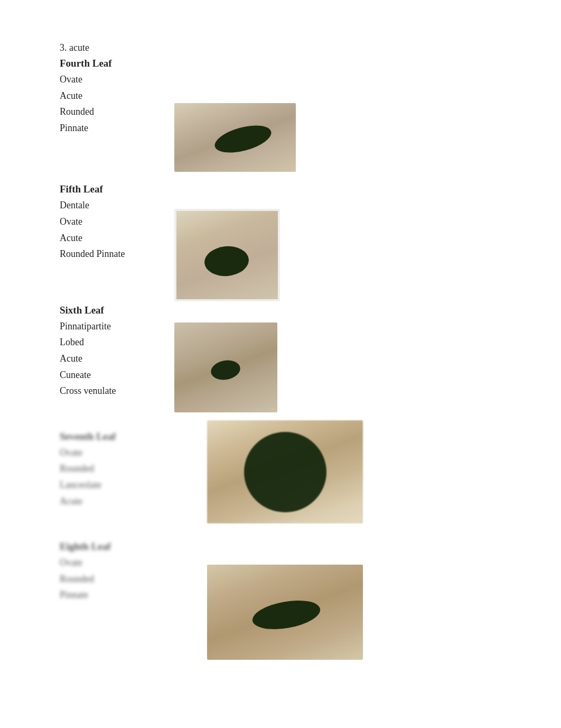 The height and width of the screenshot is (728, 561). What do you see at coordinates (311, 48) in the screenshot?
I see `number-line: 3. acute` at bounding box center [311, 48].